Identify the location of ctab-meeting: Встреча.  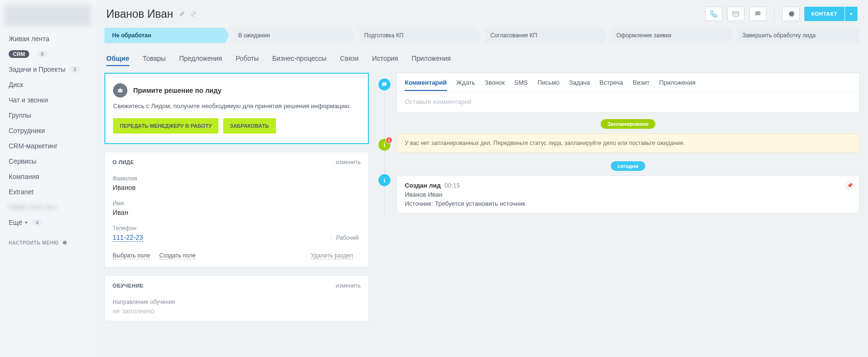
(611, 85).